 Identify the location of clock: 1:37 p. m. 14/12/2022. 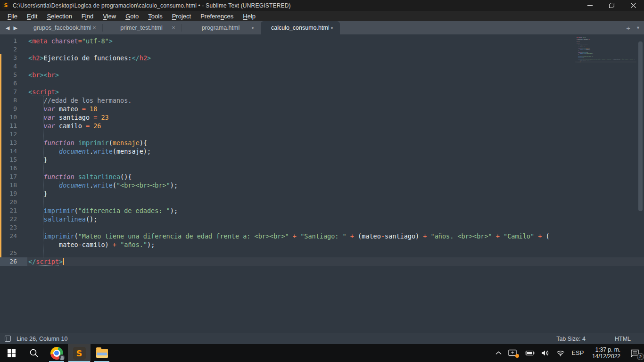
(606, 353).